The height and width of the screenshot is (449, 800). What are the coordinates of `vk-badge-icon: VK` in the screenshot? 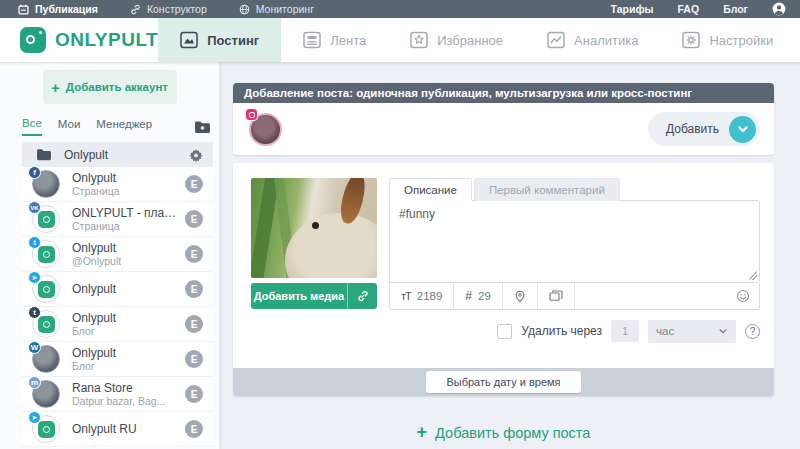 It's located at (34, 208).